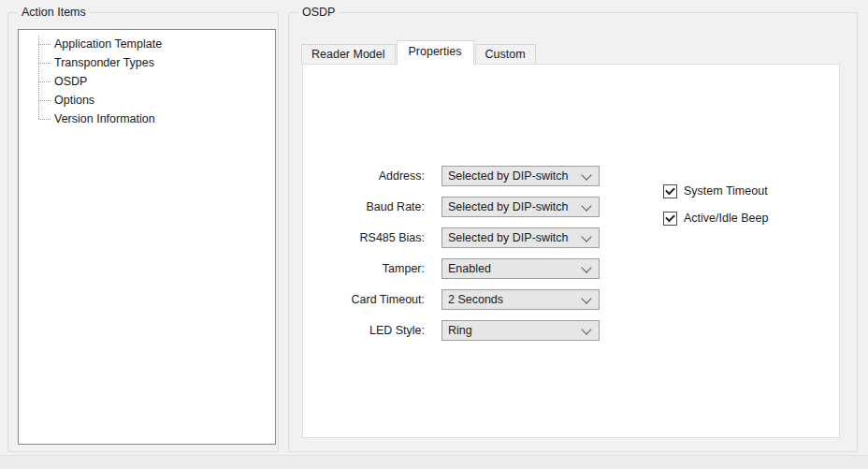 This screenshot has width=868, height=469. Describe the element at coordinates (147, 81) in the screenshot. I see `tree-item-osdp: OSDP` at that location.